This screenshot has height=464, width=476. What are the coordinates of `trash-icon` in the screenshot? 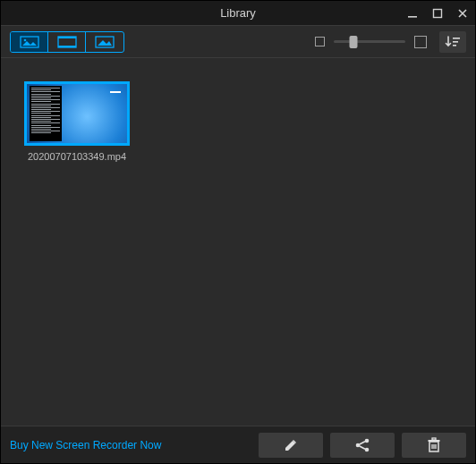 It's located at (434, 445).